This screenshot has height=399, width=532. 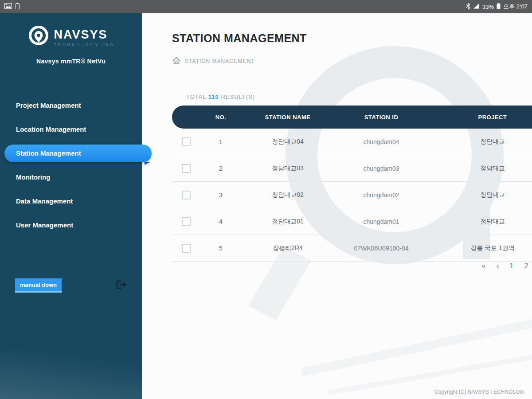 What do you see at coordinates (381, 248) in the screenshot?
I see `row-station-id: 07WK06U09100-04` at bounding box center [381, 248].